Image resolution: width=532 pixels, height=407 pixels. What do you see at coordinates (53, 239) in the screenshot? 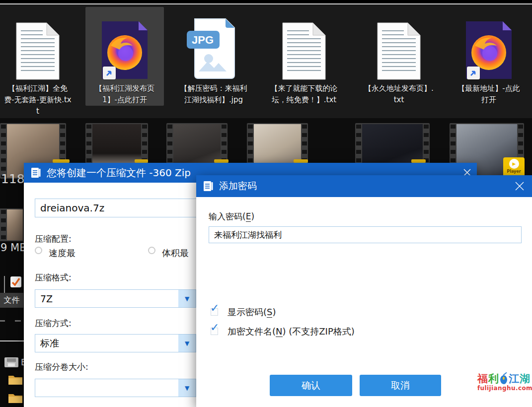
I see `compression-config-label: 压缩配置:` at bounding box center [53, 239].